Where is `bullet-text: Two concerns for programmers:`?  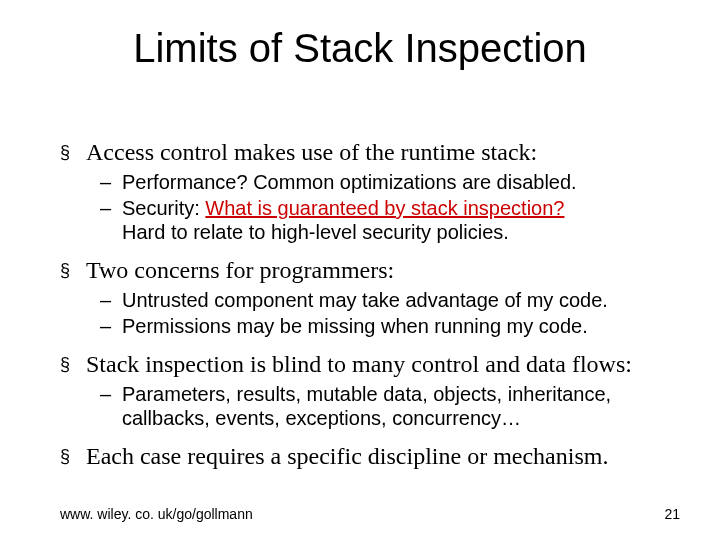
bullet-text: Two concerns for programmers: is located at coordinates (240, 270).